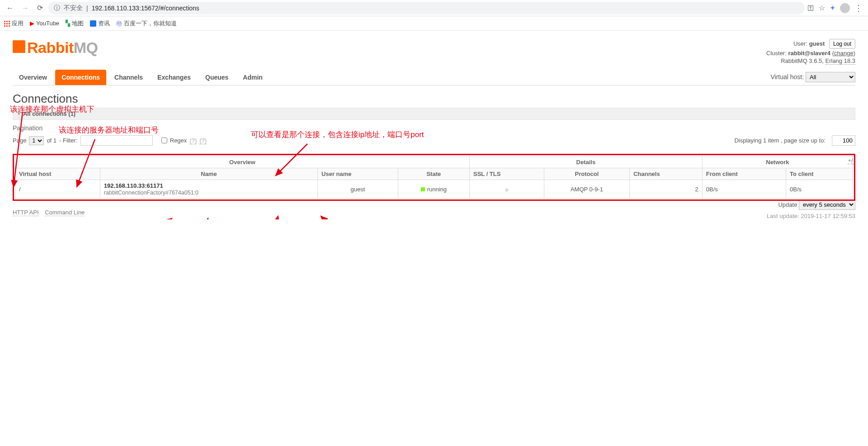  I want to click on cluster-label: Cluster:, so click(777, 53).